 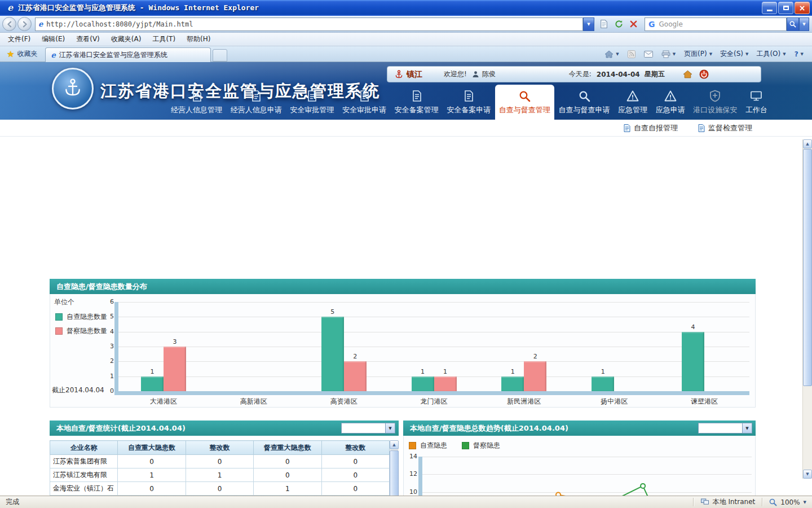 What do you see at coordinates (688, 75) in the screenshot?
I see `set-home-button` at bounding box center [688, 75].